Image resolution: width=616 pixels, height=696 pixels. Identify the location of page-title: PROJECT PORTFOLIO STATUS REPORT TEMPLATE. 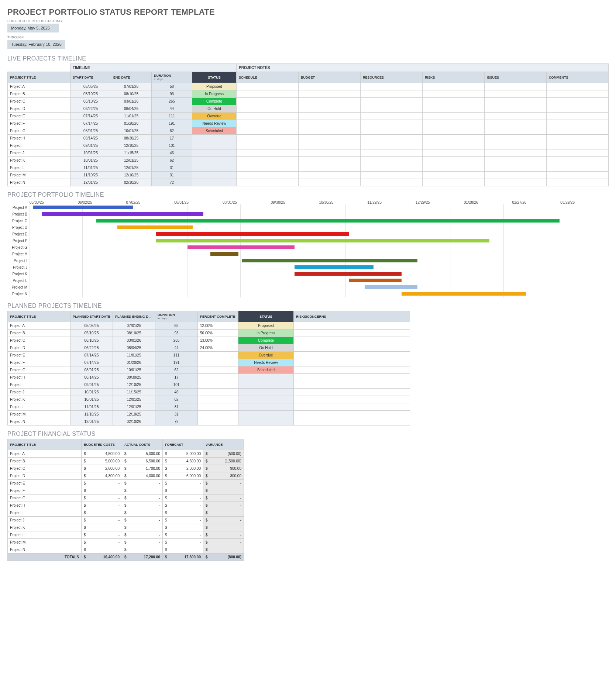
(308, 12).